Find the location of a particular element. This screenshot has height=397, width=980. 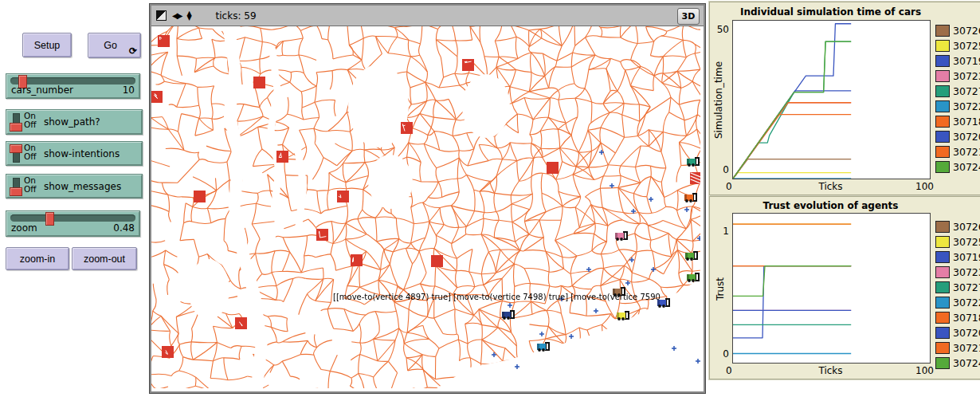

view-header-icons: ◀▶ ▲▼ is located at coordinates (174, 16).